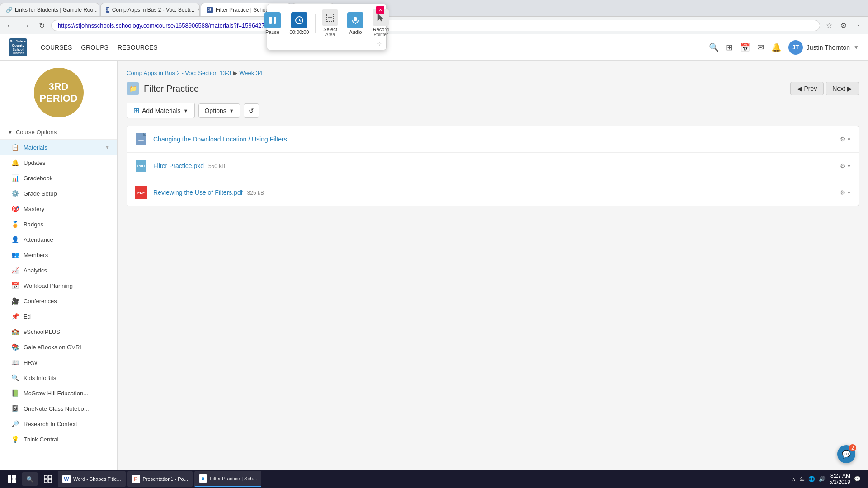  I want to click on next-button: Next ▶, so click(842, 89).